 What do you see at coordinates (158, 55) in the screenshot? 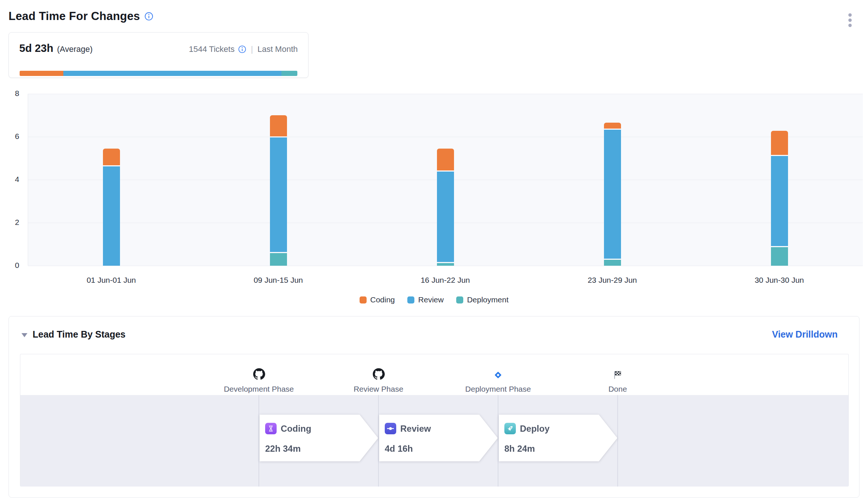
I see `summary-card: 5d 23h (Average) 1544 Tickets | Last Mon…` at bounding box center [158, 55].